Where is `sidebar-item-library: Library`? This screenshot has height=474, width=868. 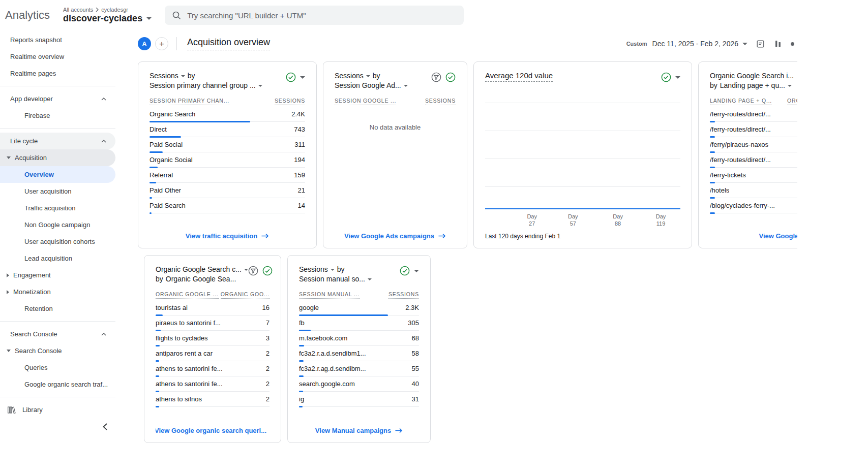 sidebar-item-library: Library is located at coordinates (58, 409).